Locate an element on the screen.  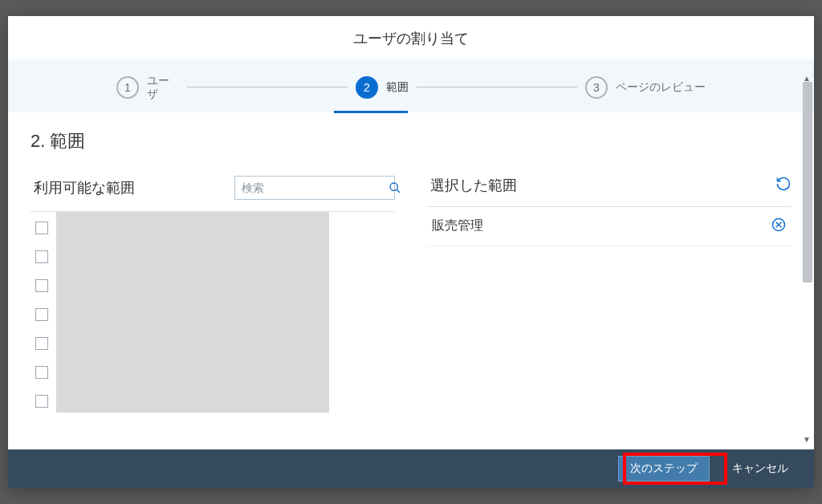
selected-scope-row: 販売管理 is located at coordinates (609, 226).